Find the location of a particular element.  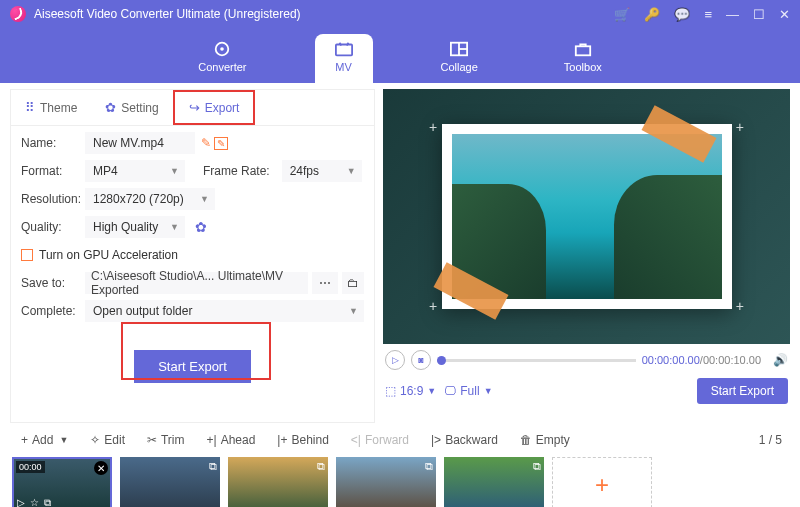

main-nav: Converter MV Collage Toolbox is located at coordinates (400, 56).